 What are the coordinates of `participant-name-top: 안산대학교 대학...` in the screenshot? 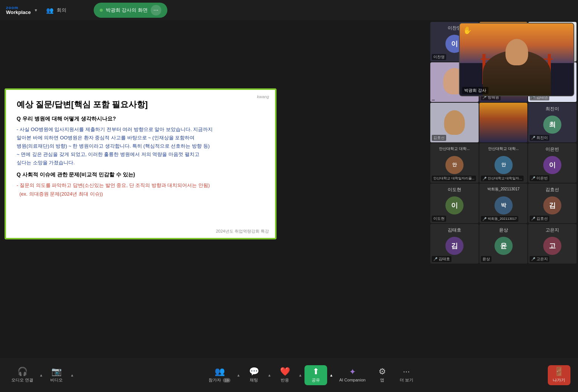 It's located at (454, 149).